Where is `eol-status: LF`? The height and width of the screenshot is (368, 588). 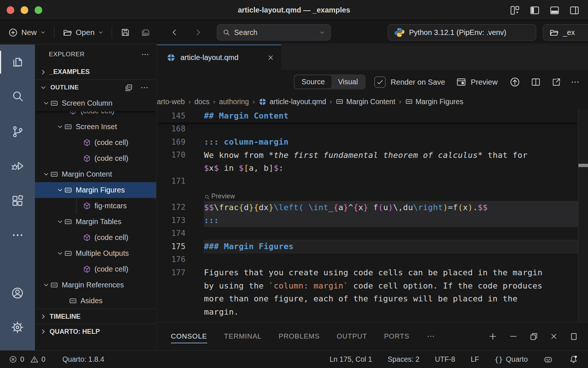
eol-status: LF is located at coordinates (475, 359).